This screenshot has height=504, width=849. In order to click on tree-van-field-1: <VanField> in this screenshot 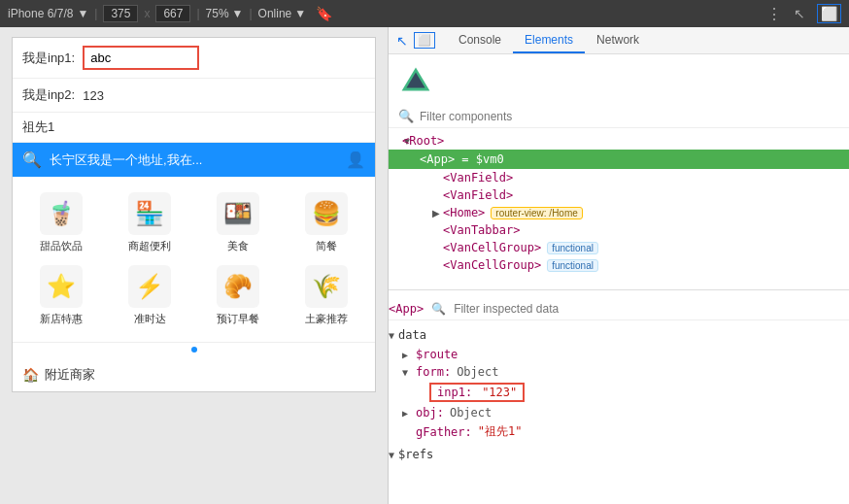, I will do `click(619, 178)`.